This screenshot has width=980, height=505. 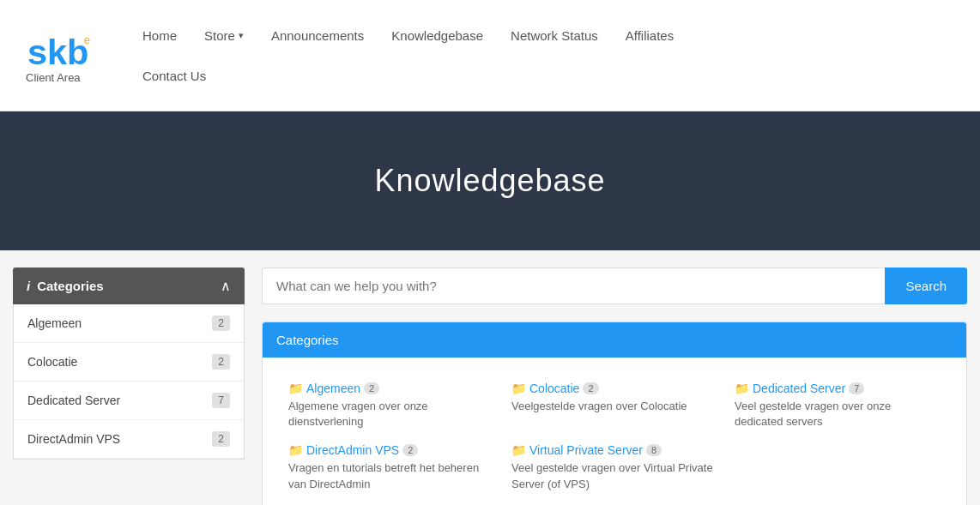 What do you see at coordinates (221, 400) in the screenshot?
I see `sidebar-item-count: 7` at bounding box center [221, 400].